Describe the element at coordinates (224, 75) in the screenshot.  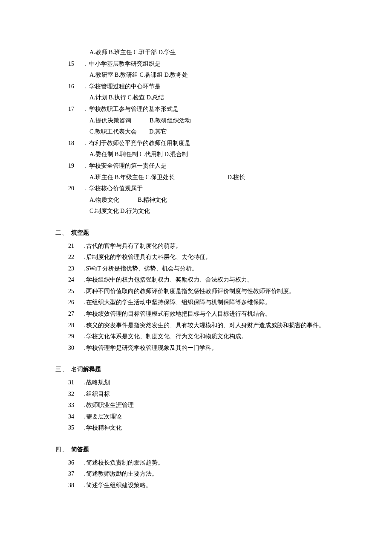
I see `q15-options: A.教研室 B.教研组 C.备课组 D.教务处` at that location.